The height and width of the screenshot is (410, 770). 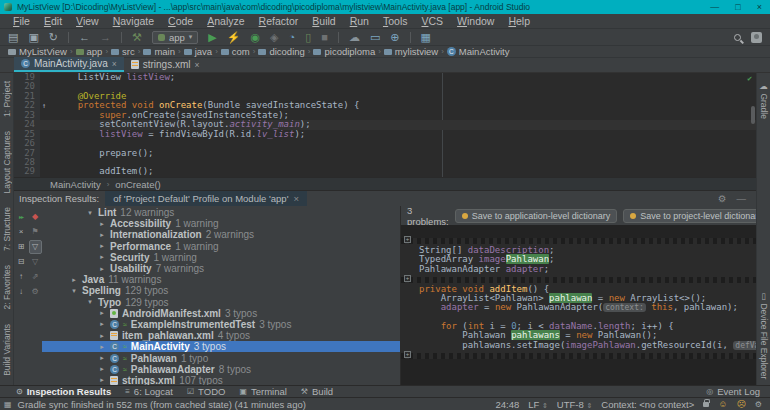 I want to click on breadcrumb-class: MainActivity, so click(x=76, y=184).